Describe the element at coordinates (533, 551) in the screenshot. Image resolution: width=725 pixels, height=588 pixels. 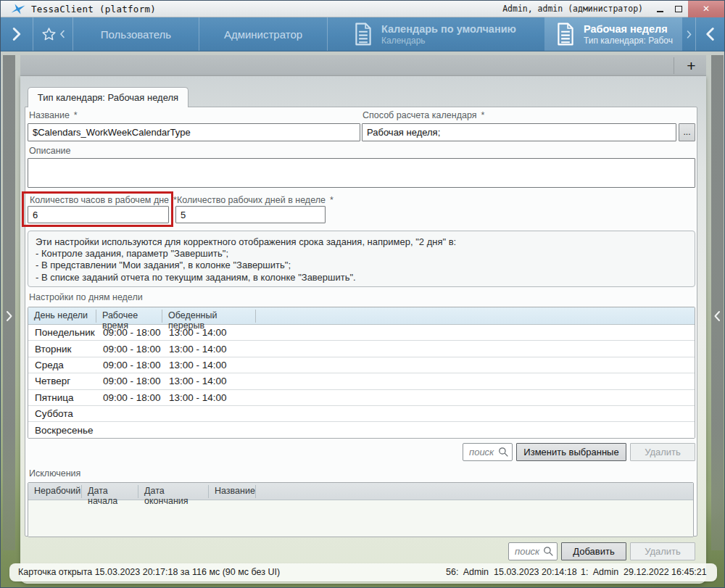
I see `exceptions-search` at that location.